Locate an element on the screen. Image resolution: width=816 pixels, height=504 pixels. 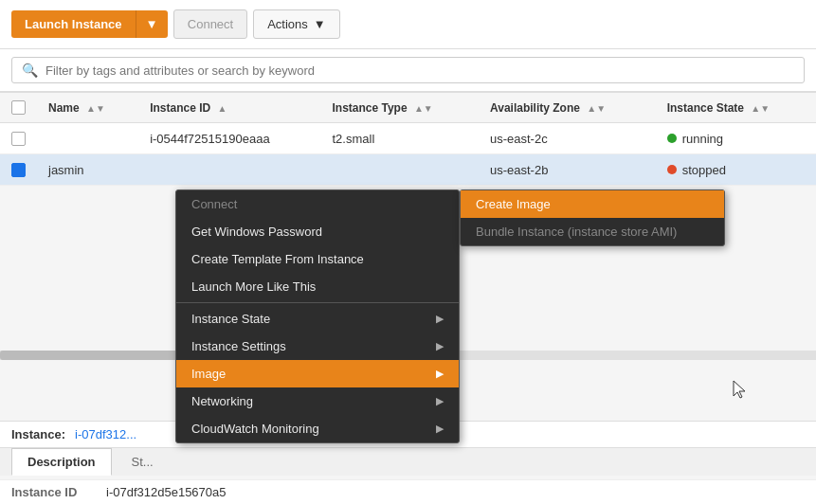
create-template-label: Create Template From Instance is located at coordinates (278, 260).